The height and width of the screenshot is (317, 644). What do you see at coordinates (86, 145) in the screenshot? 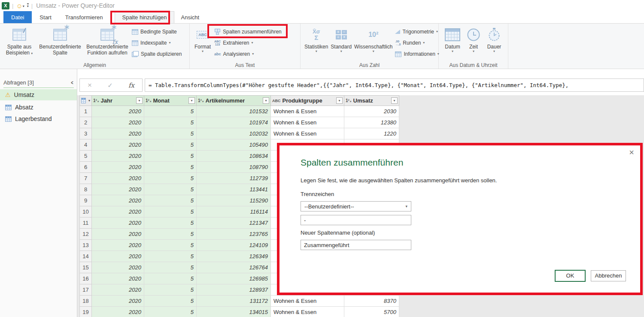
I see `row-number: 4` at bounding box center [86, 145].